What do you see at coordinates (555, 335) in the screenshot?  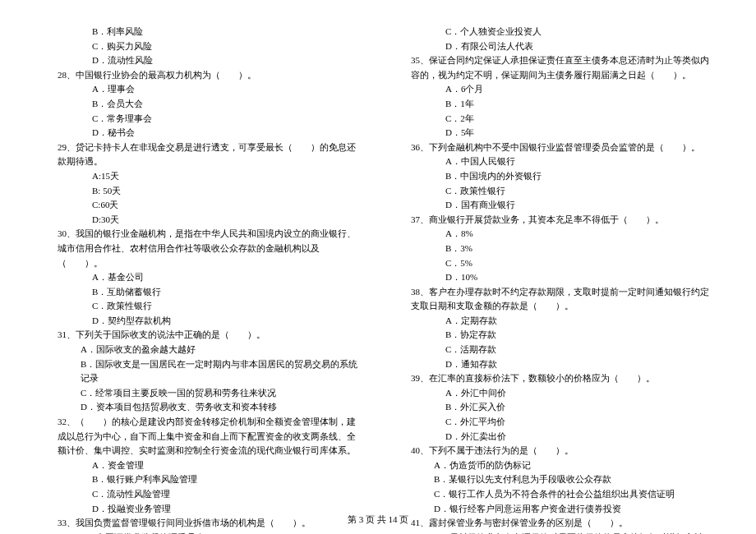 I see `option-text: B．协定存款` at bounding box center [555, 335].